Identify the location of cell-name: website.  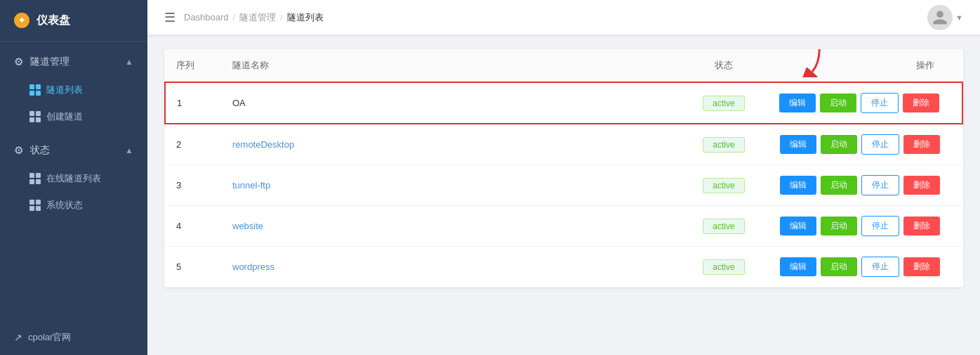
(451, 226).